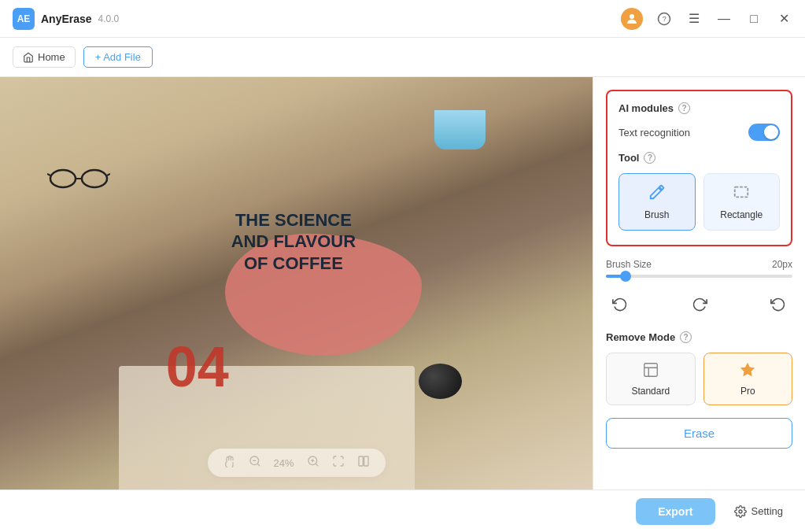 The width and height of the screenshot is (805, 532). I want to click on brush-size-section: Brush Size 20px, so click(699, 268).